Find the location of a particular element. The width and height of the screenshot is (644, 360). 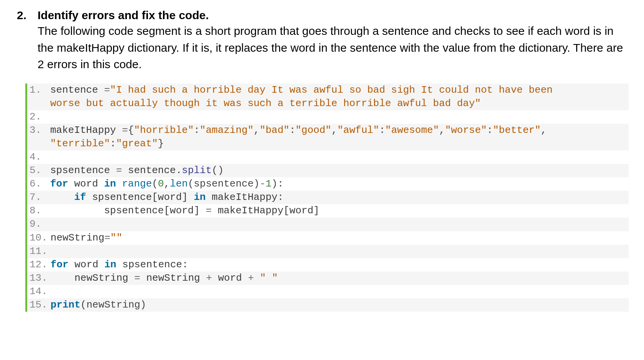

line-number: 7. is located at coordinates (39, 198).